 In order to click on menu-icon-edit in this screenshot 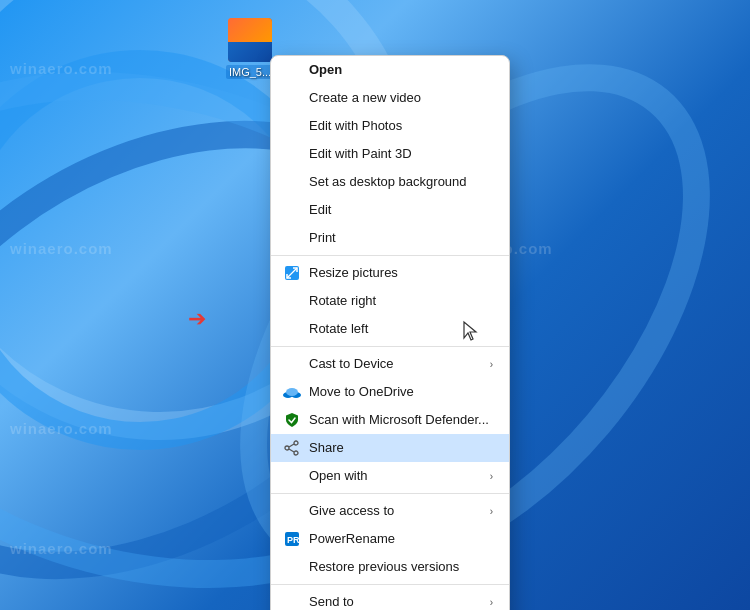, I will do `click(292, 210)`.